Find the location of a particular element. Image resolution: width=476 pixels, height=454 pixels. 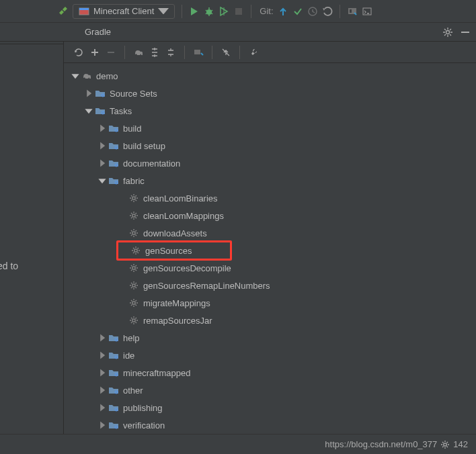

collapse-all-icon is located at coordinates (171, 52).